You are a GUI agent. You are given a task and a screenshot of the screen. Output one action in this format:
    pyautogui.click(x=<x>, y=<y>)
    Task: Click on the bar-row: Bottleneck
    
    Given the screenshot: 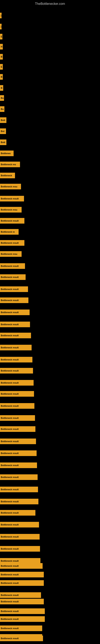 What is the action you would take?
    pyautogui.click(x=7, y=176)
    